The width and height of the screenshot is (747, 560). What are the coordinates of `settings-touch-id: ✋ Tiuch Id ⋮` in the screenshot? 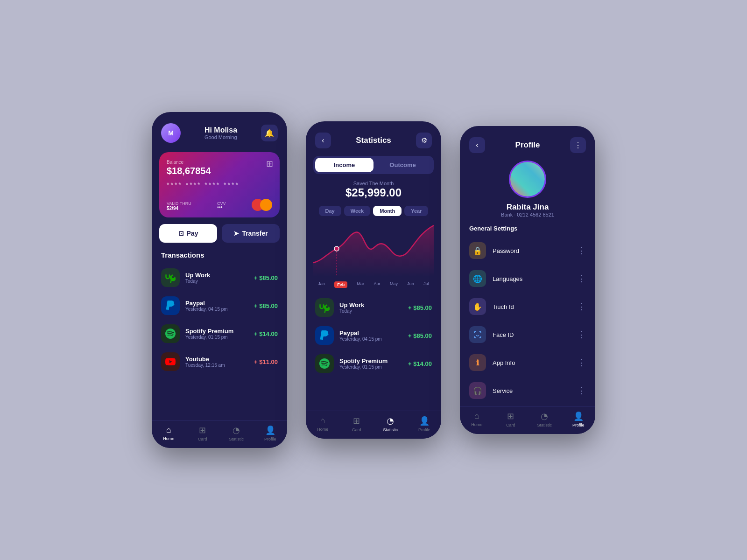 It's located at (528, 307).